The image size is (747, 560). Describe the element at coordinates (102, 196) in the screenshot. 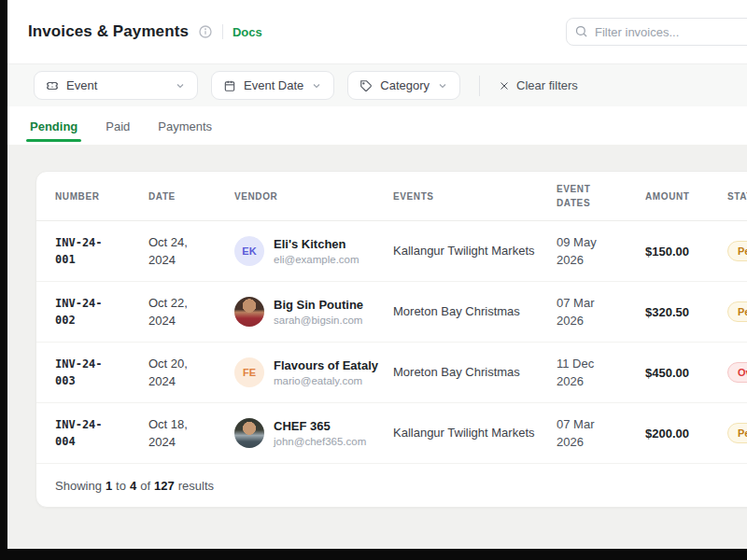

I see `col-number: Number` at that location.